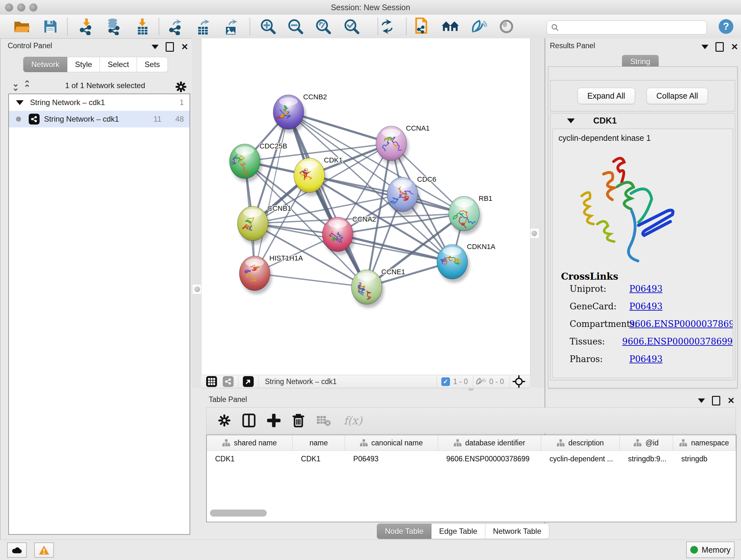  Describe the element at coordinates (379, 288) in the screenshot. I see `network-node-CCNE1: CCNE1` at that location.